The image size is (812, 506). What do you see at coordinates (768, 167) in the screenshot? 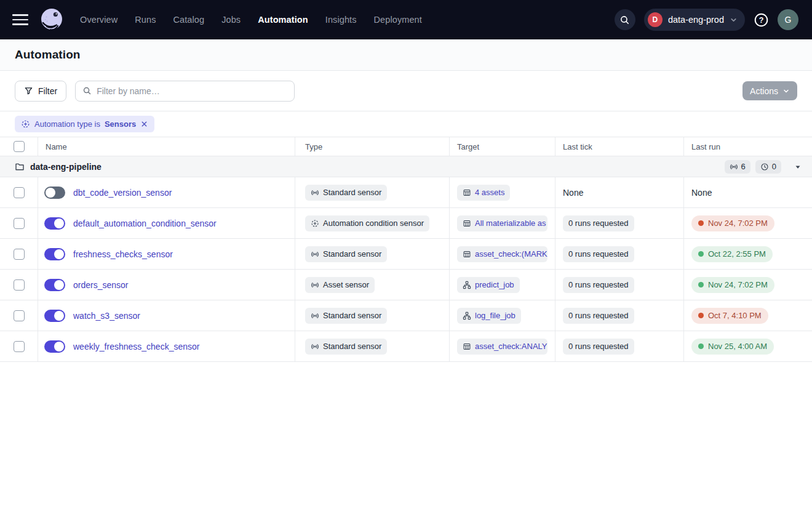
I see `schedule-count-badge: 0` at bounding box center [768, 167].